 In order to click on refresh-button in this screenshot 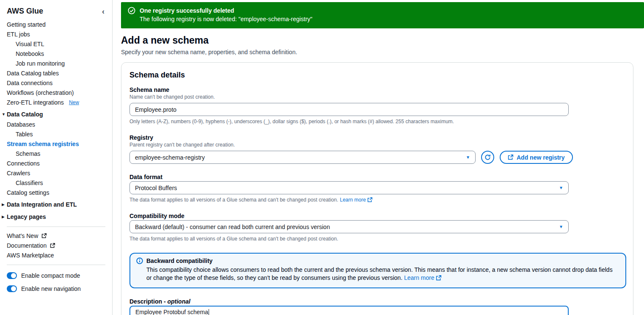, I will do `click(487, 158)`.